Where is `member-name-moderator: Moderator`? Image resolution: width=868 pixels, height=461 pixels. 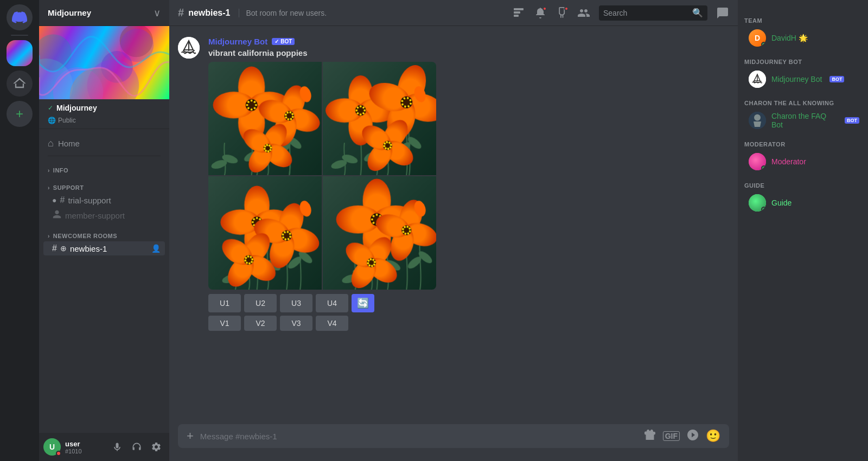 member-name-moderator: Moderator is located at coordinates (789, 162).